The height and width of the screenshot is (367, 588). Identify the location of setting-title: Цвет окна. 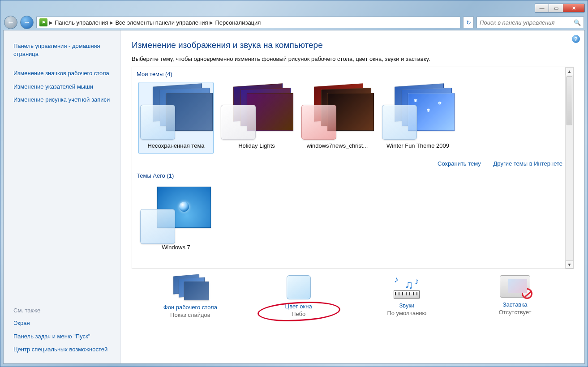
(299, 306).